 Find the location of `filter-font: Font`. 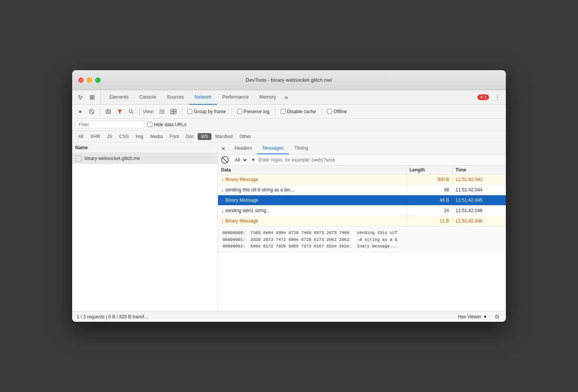

filter-font: Font is located at coordinates (174, 137).